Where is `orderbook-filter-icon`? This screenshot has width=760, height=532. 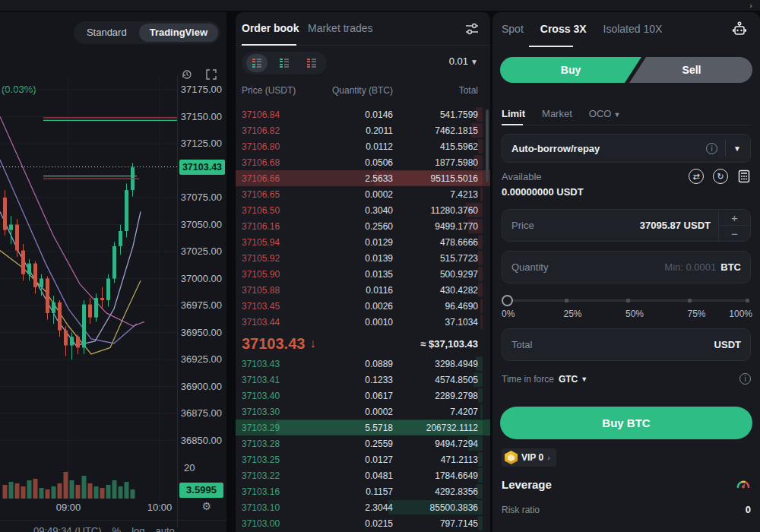 orderbook-filter-icon is located at coordinates (472, 29).